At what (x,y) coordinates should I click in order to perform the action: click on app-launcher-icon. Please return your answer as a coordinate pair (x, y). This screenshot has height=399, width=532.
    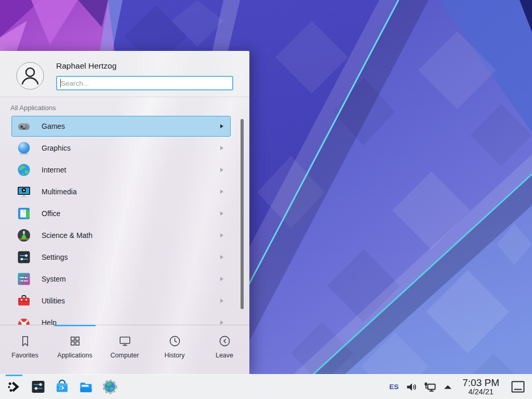
    Looking at the image, I should click on (15, 387).